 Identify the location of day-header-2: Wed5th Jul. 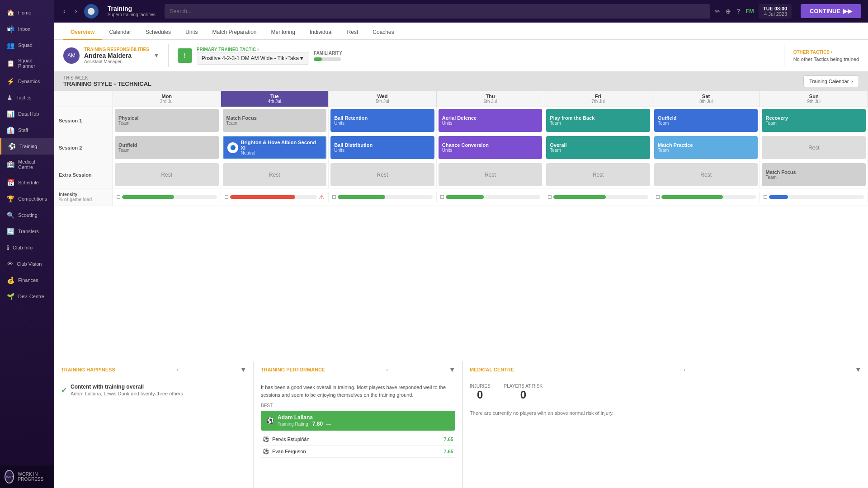
(382, 99).